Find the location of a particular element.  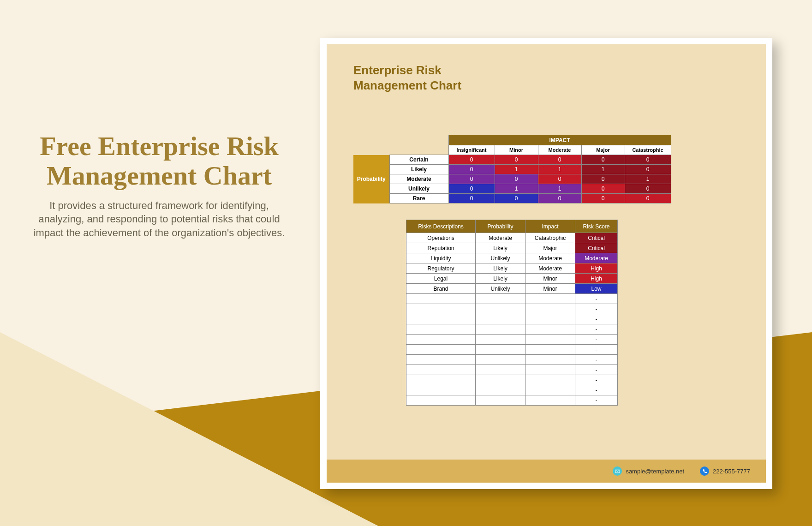

footer-email-text: sample@template.net is located at coordinates (655, 472).